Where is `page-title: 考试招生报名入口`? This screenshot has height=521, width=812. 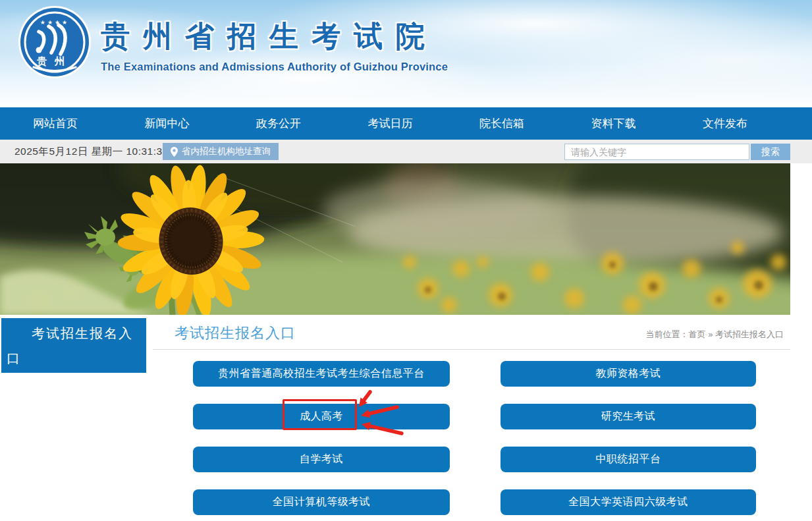 page-title: 考试招生报名入口 is located at coordinates (235, 333).